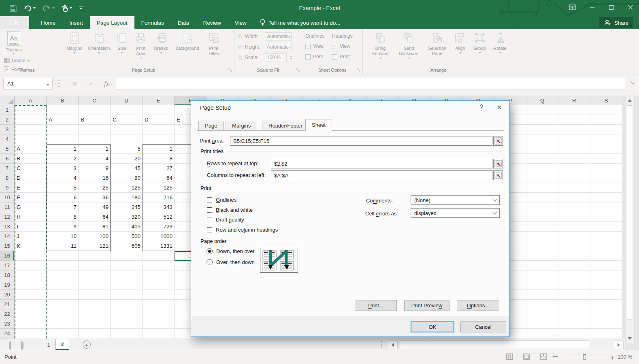 The height and width of the screenshot is (364, 639). I want to click on zoom-slider-thumb, so click(585, 357).